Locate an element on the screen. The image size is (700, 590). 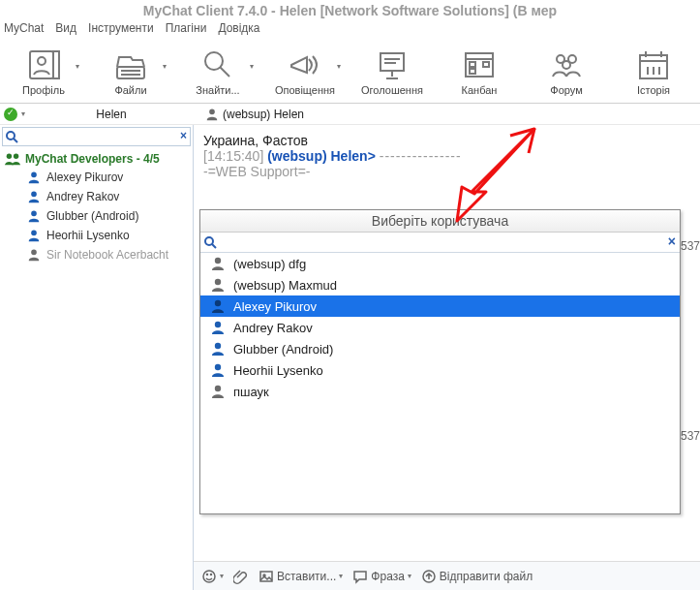
contact-item: Glubber (Android) is located at coordinates (97, 216).